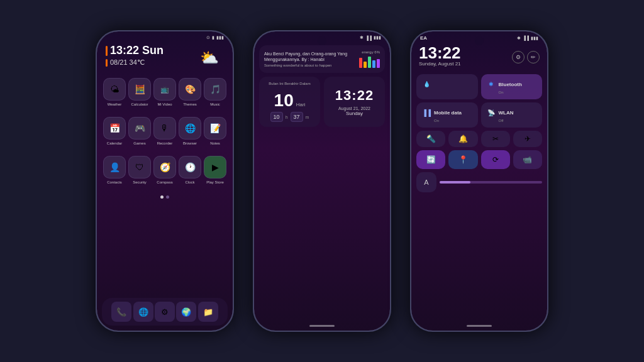 This screenshot has height=362, width=644. What do you see at coordinates (289, 84) in the screenshot?
I see `countdown-label: Bulan Ini Berakhir Dalam` at bounding box center [289, 84].